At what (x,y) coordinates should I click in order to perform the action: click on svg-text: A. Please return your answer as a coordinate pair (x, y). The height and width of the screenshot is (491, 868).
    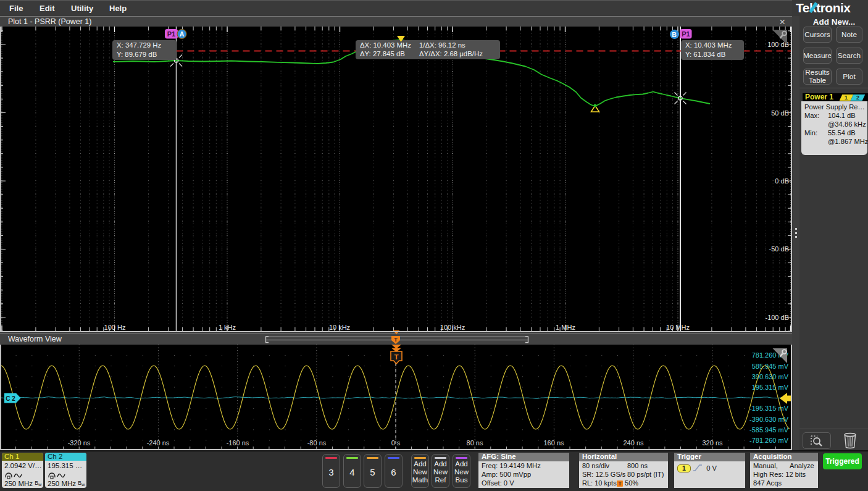
    Looking at the image, I should click on (182, 34).